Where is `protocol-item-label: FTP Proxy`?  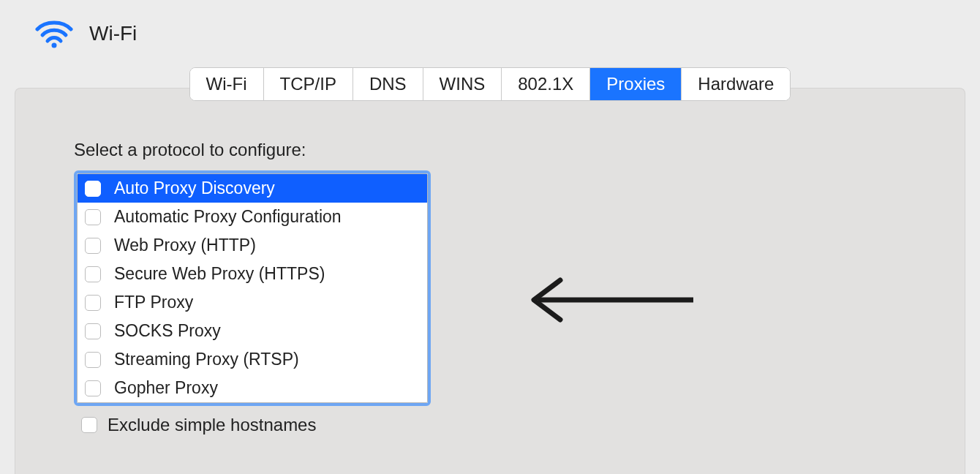
protocol-item-label: FTP Proxy is located at coordinates (154, 303).